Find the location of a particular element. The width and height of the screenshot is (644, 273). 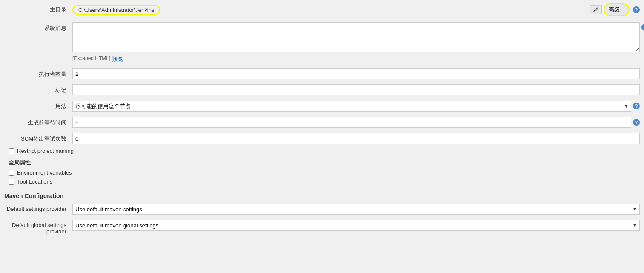

restrict-project-label: Restrict project naming is located at coordinates (45, 151).